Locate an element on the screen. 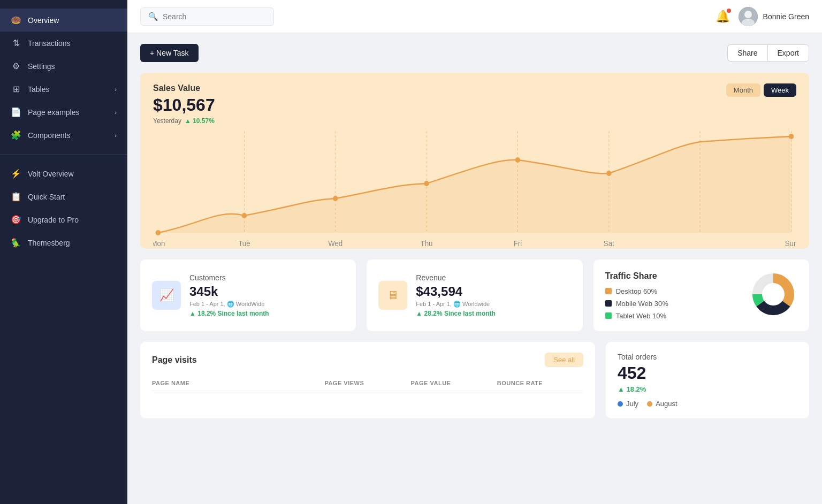 Image resolution: width=822 pixels, height=504 pixels. sidebar-item-label: Components is located at coordinates (49, 135).